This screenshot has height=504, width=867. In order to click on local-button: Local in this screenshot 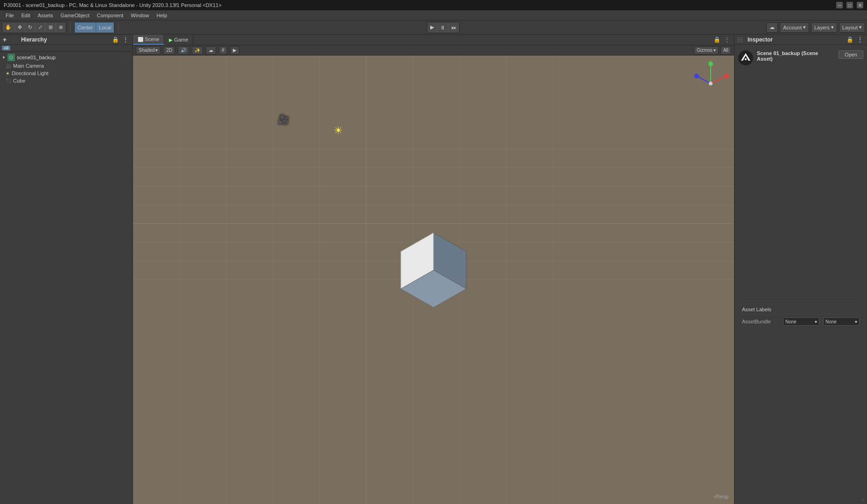, I will do `click(105, 28)`.